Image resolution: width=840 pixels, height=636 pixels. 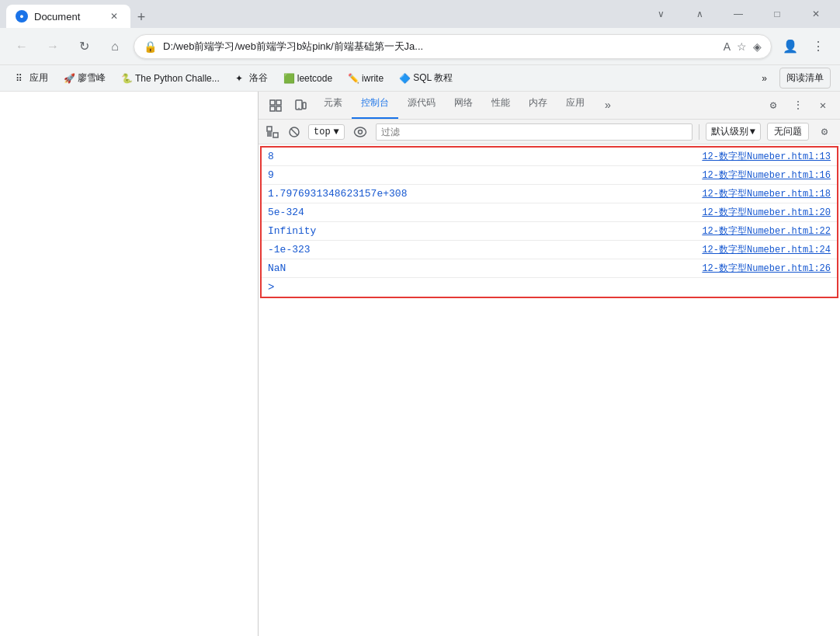 What do you see at coordinates (322, 132) in the screenshot?
I see `context-label: top` at bounding box center [322, 132].